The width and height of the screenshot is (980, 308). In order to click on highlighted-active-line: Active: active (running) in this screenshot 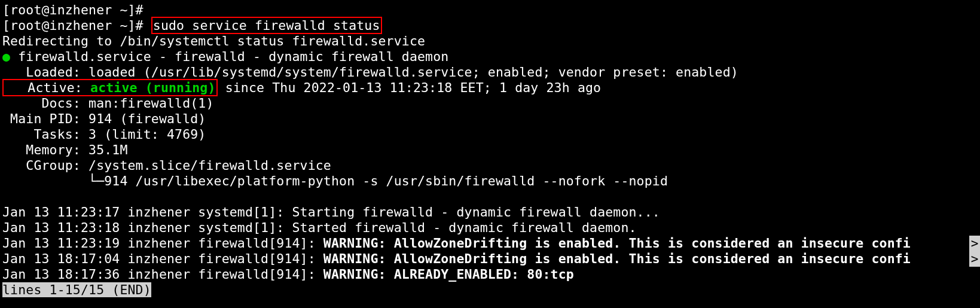, I will do `click(110, 87)`.